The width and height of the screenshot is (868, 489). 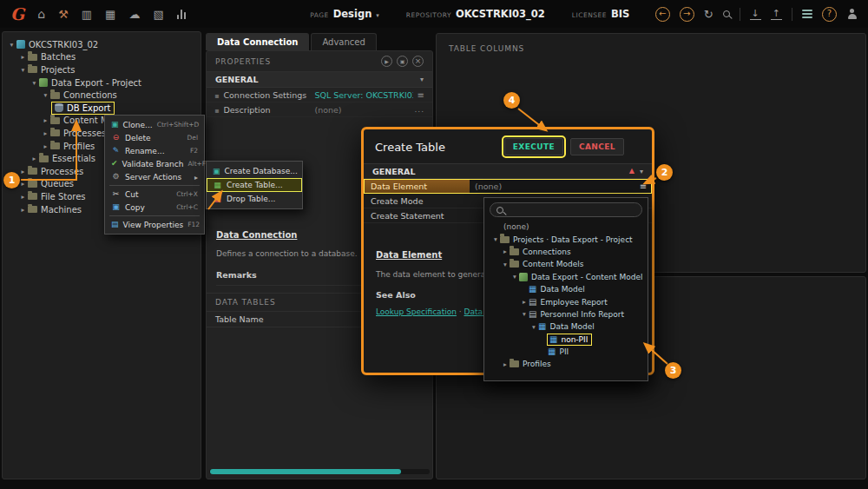 What do you see at coordinates (261, 171) in the screenshot?
I see `menu-label: Create Database...` at bounding box center [261, 171].